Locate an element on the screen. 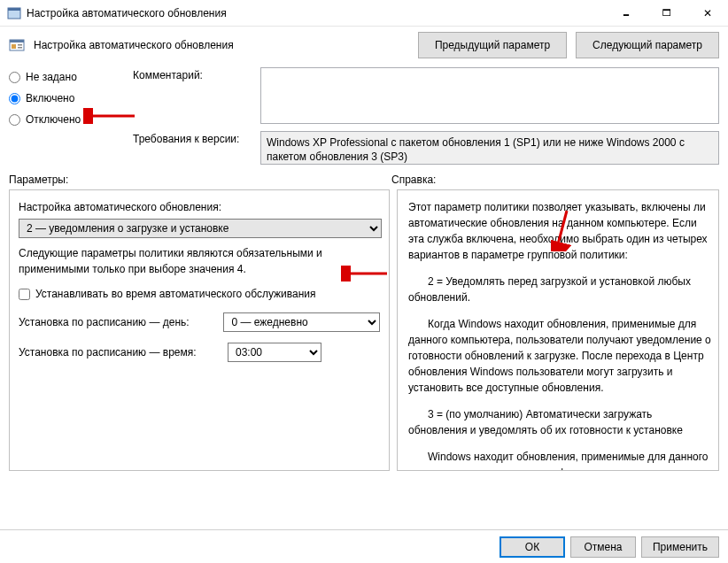 The width and height of the screenshot is (728, 563). previous-setting-button: Предыдущий параметр is located at coordinates (492, 45).